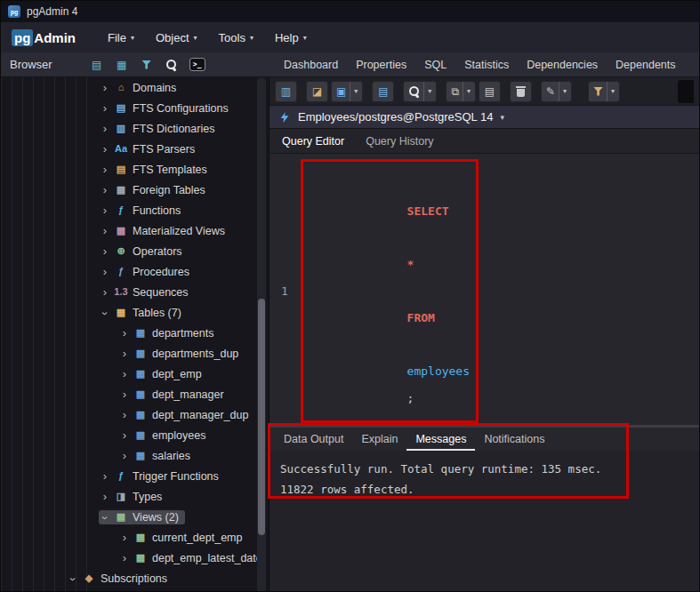 This screenshot has height=592, width=700. What do you see at coordinates (135, 108) in the screenshot?
I see `tree-item-fts-configurations: › ▤ FTS Configurations` at bounding box center [135, 108].